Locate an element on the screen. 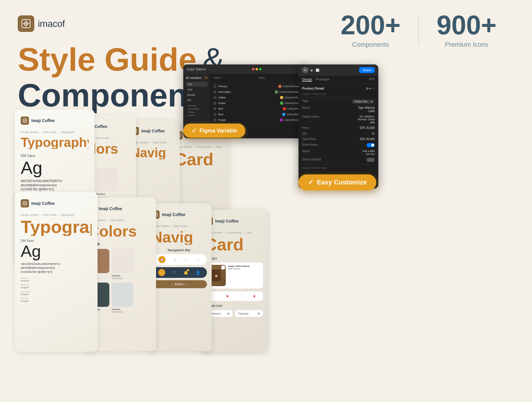  swatch-surface1 is located at coordinates (107, 180).